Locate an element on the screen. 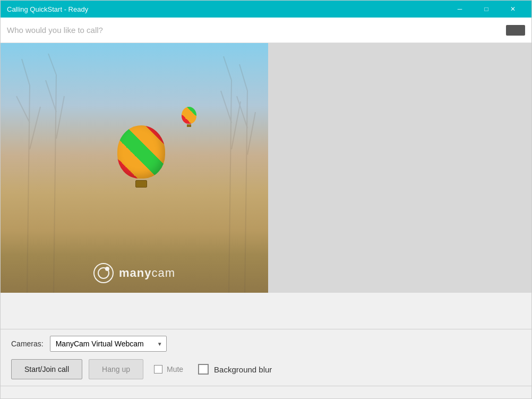  camera-select-wrapper: ManyCam Virtual Webcam Default Camera In… is located at coordinates (108, 344).